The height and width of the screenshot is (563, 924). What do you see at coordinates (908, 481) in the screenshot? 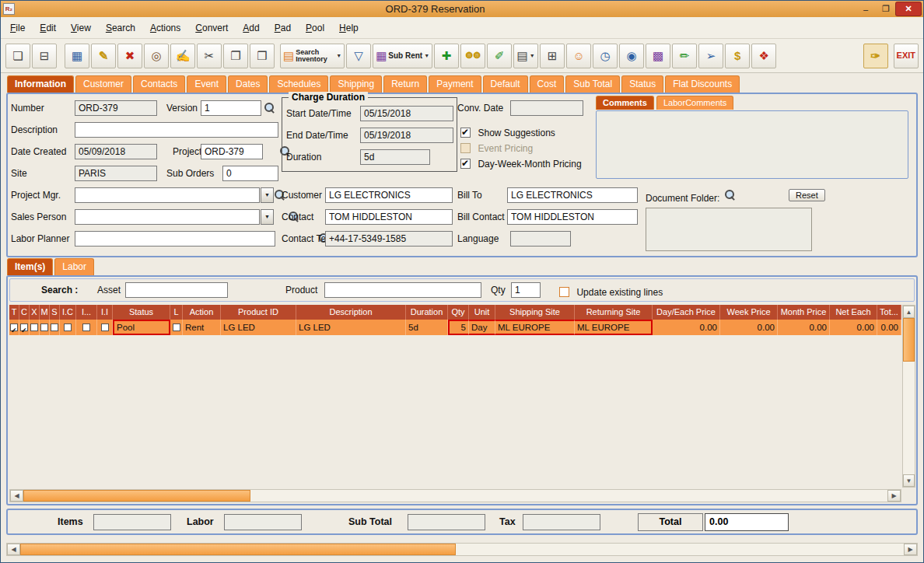
I see `scroll-down-icon: ▼` at bounding box center [908, 481].